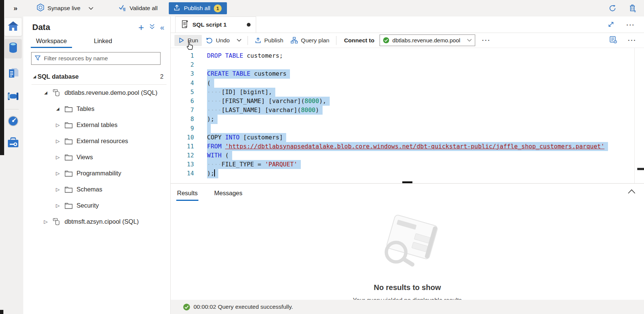 Image resolution: width=644 pixels, height=314 pixels. I want to click on tree-item-dbtlabs-revenue-demo-pool-sql: ◢dbtlabs.revenue.demo.pool (SQL), so click(97, 93).